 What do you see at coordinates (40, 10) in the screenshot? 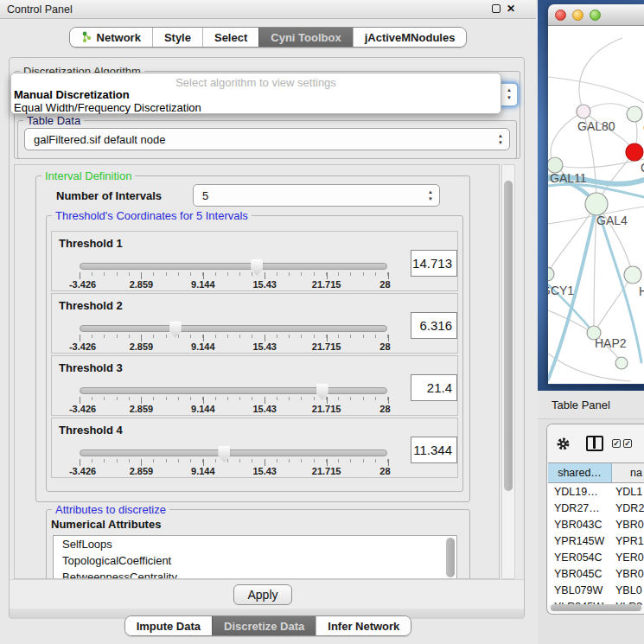
I see `panel-title: Control Panel` at bounding box center [40, 10].